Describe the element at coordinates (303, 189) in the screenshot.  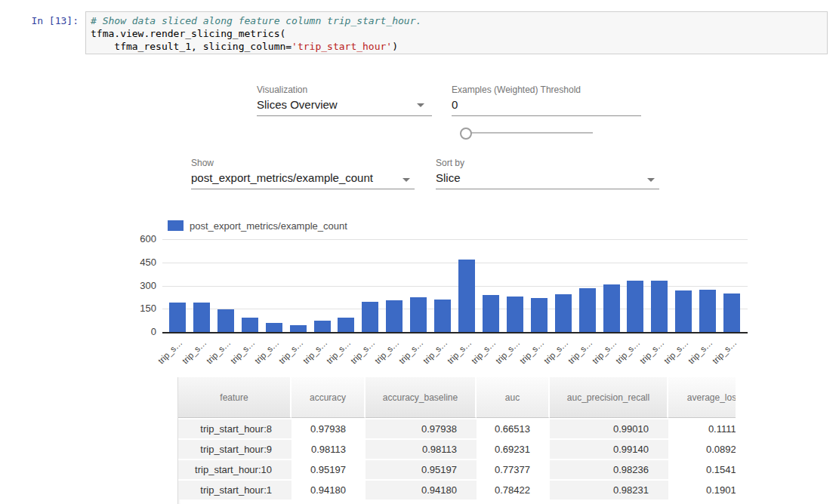
I see `show-underline` at that location.